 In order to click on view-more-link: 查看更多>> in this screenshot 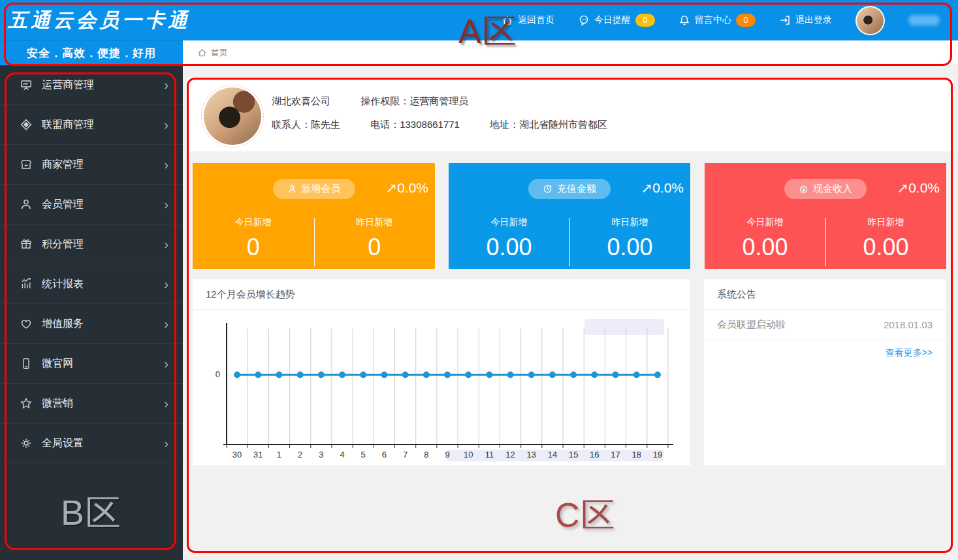, I will do `click(825, 349)`.